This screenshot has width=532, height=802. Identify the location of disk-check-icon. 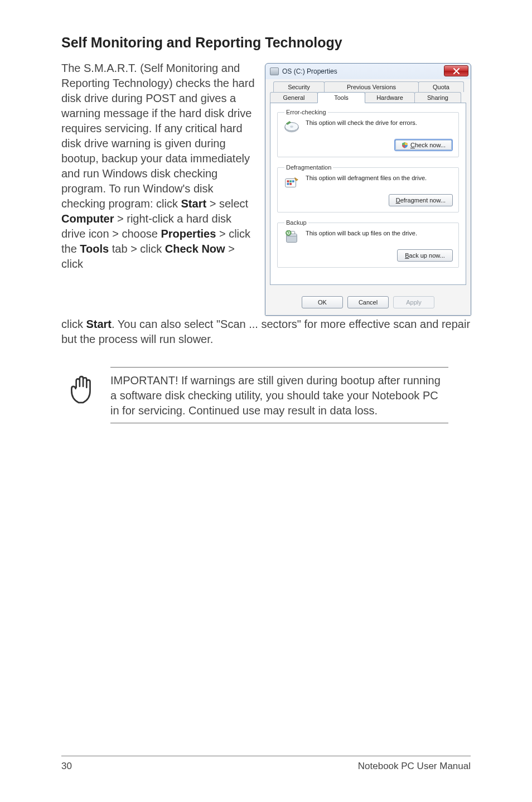
(292, 127).